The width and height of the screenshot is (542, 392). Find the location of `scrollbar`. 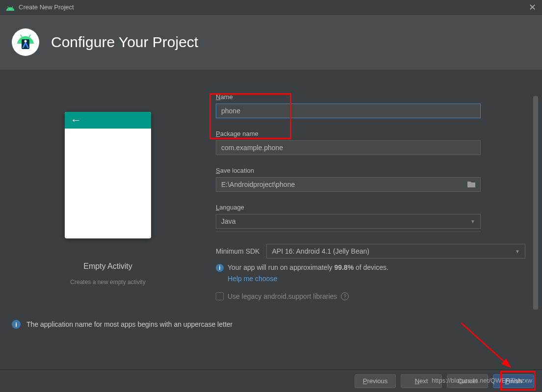

scrollbar is located at coordinates (536, 204).